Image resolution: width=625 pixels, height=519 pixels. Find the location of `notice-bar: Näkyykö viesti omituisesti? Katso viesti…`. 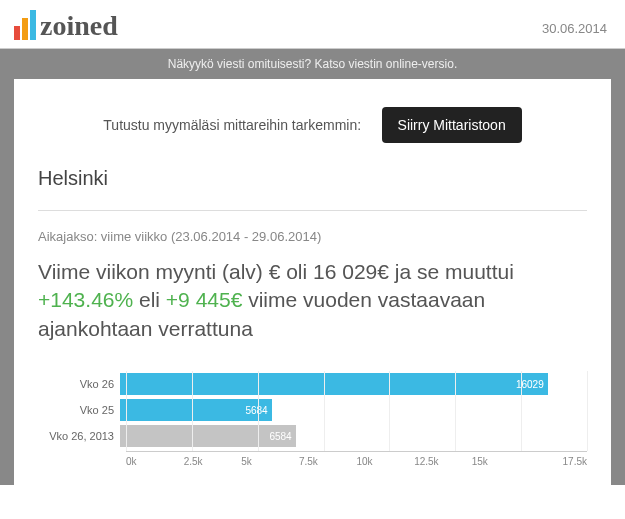

notice-bar: Näkyykö viesti omituisesti? Katso viesti… is located at coordinates (312, 64).